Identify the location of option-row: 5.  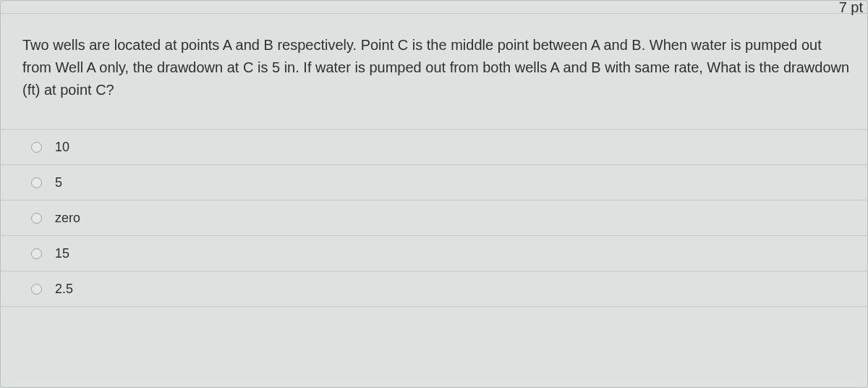
(434, 182).